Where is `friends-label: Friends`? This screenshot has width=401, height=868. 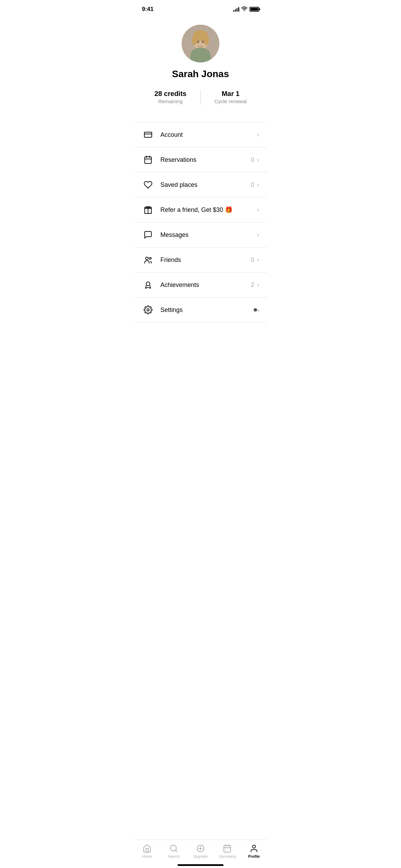
friends-label: Friends is located at coordinates (206, 260).